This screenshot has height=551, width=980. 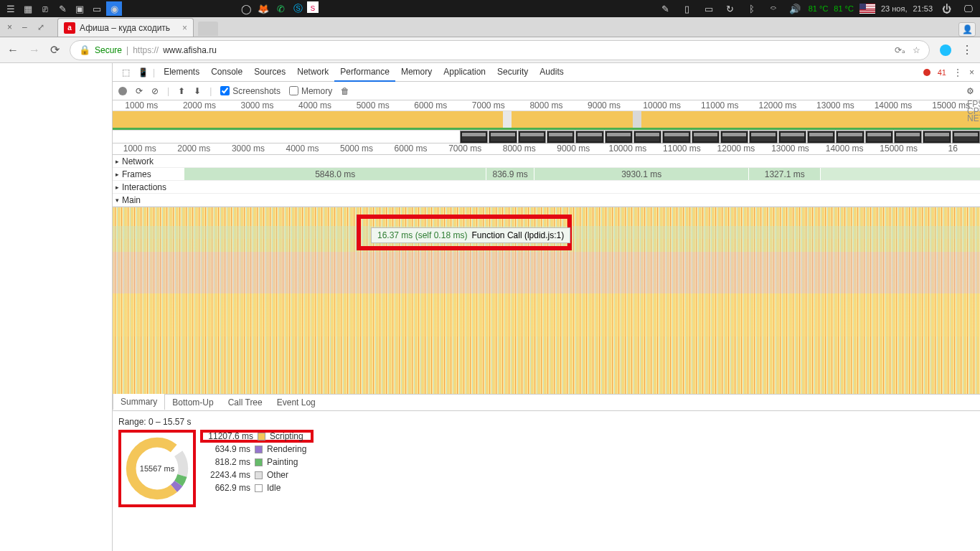 I want to click on display-icon: ▭, so click(x=709, y=9).